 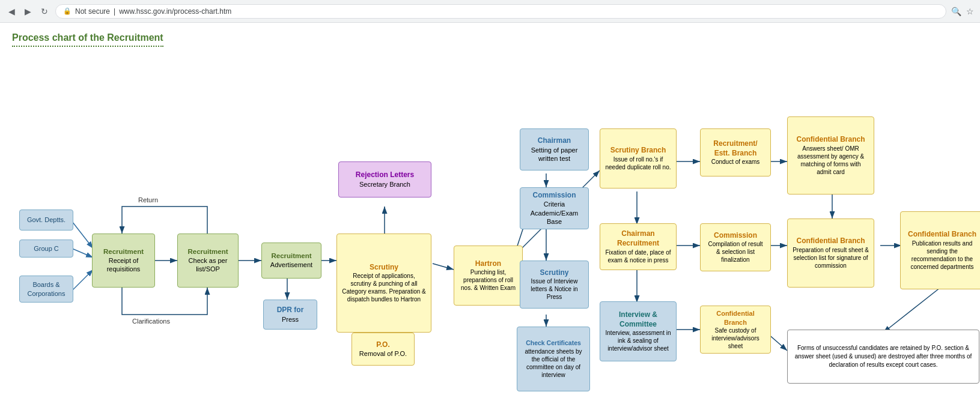 What do you see at coordinates (735, 152) in the screenshot?
I see `recruitment-estt-box: Recruitment/ Estt. Branch Conduct of exa…` at bounding box center [735, 152].